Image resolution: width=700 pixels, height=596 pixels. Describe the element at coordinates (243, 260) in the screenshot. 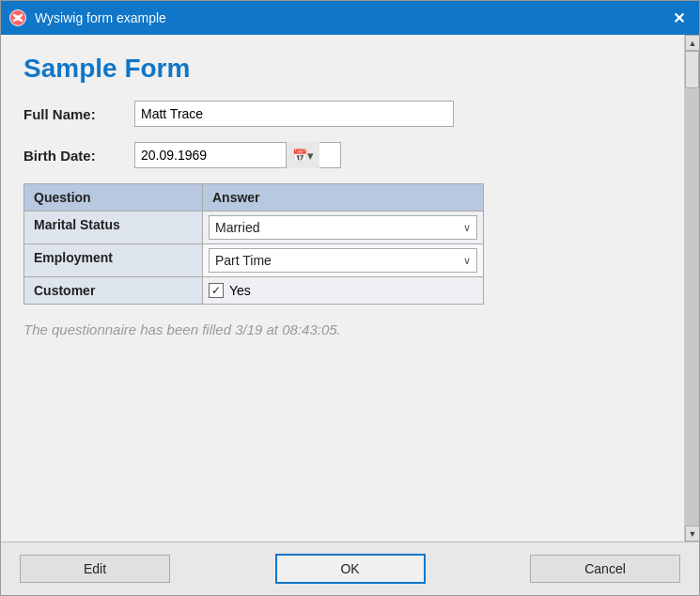

I see `employment-value: Part Time` at that location.